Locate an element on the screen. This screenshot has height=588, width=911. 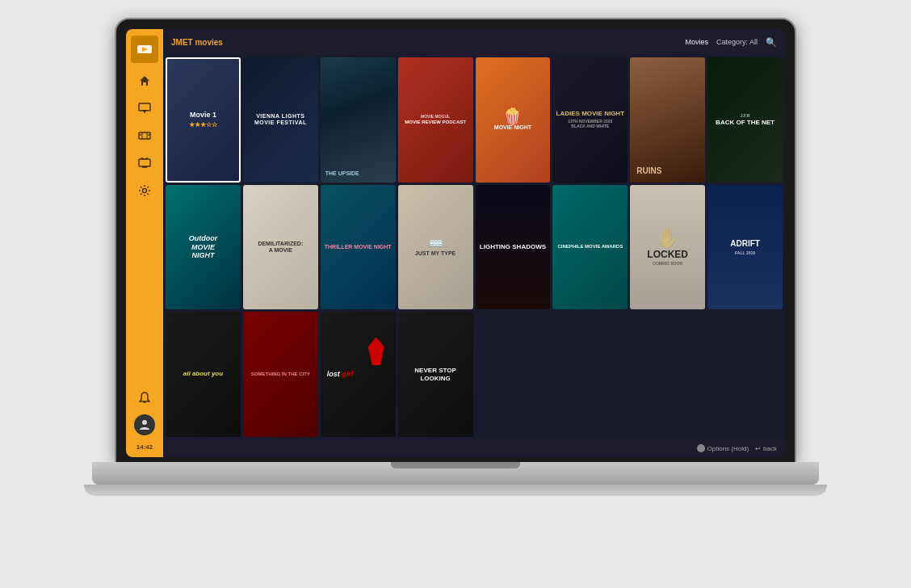
search-icon: 🔍 is located at coordinates (771, 42).